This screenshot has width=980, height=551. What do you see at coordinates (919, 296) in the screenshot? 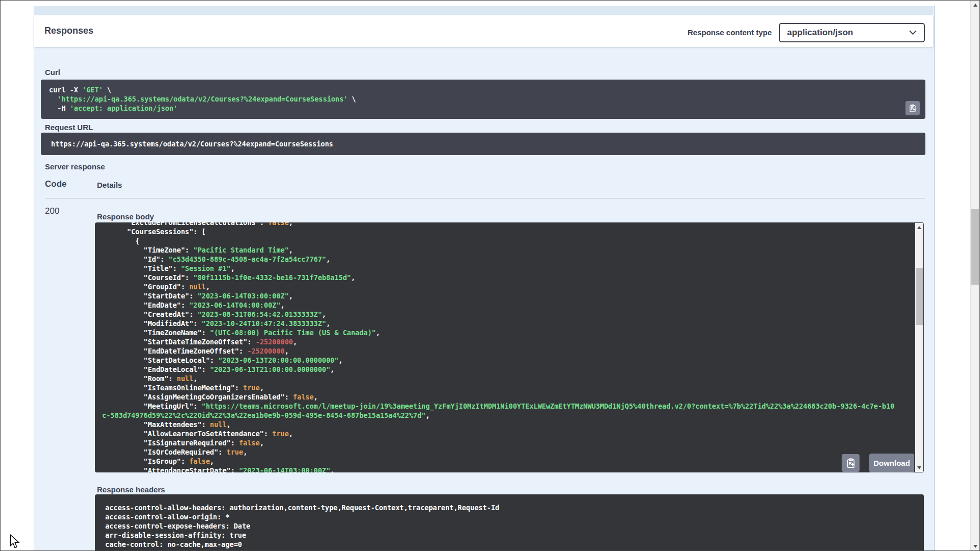
I see `response-body-scrollbar-thumb` at bounding box center [919, 296].